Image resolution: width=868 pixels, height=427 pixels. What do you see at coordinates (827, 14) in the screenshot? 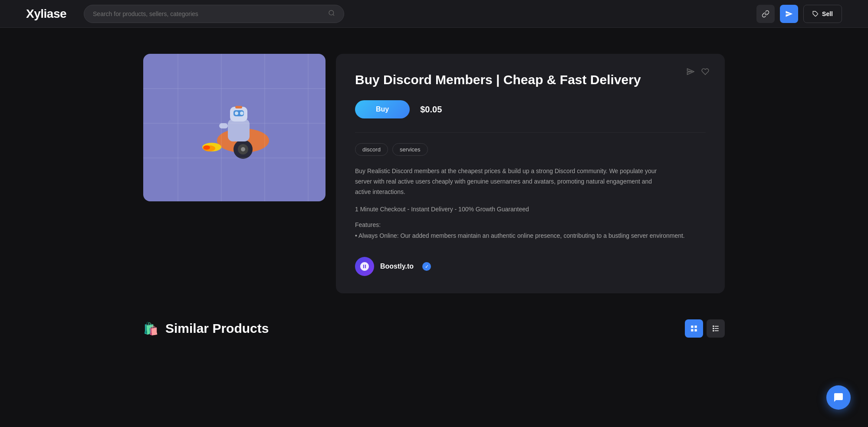
I see `sell-label: Sell` at bounding box center [827, 14].